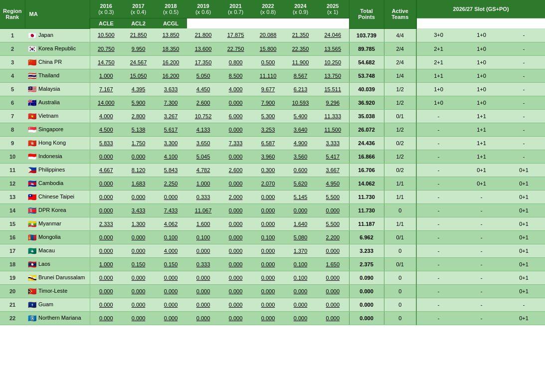 Image resolution: width=545 pixels, height=392 pixels. I want to click on data-cell-y2025: 3.333, so click(333, 143).